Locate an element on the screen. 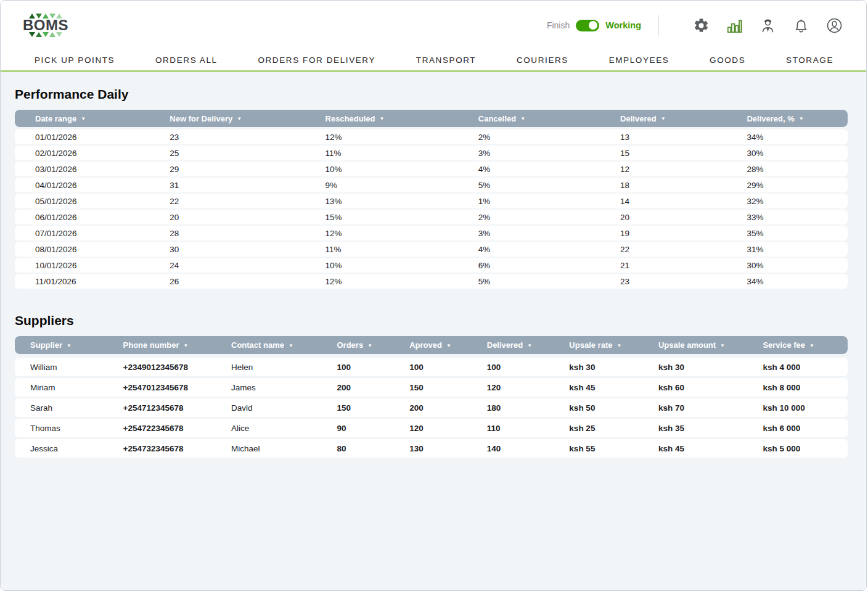  nav-item-employees: EMPLOYEES is located at coordinates (639, 60).